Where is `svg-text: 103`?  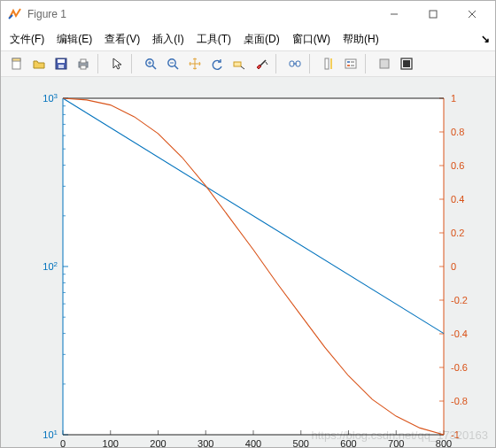
svg-text: 103 is located at coordinates (50, 98).